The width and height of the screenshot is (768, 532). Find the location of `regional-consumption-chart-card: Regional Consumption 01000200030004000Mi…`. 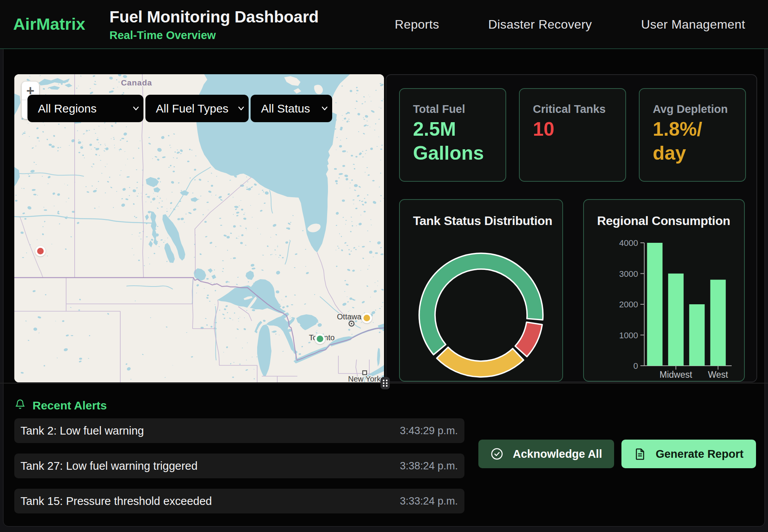

regional-consumption-chart-card: Regional Consumption 01000200030004000Mi… is located at coordinates (664, 290).